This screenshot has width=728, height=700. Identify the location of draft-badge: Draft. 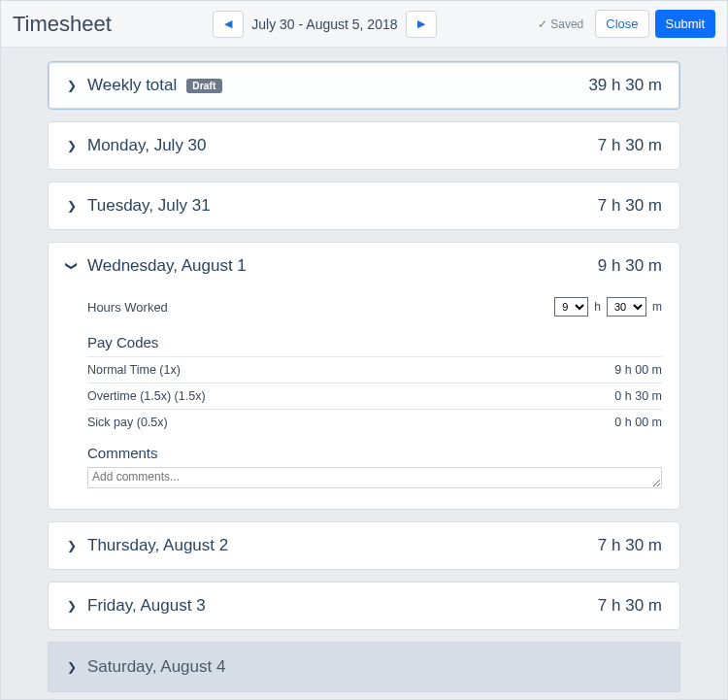
(204, 85).